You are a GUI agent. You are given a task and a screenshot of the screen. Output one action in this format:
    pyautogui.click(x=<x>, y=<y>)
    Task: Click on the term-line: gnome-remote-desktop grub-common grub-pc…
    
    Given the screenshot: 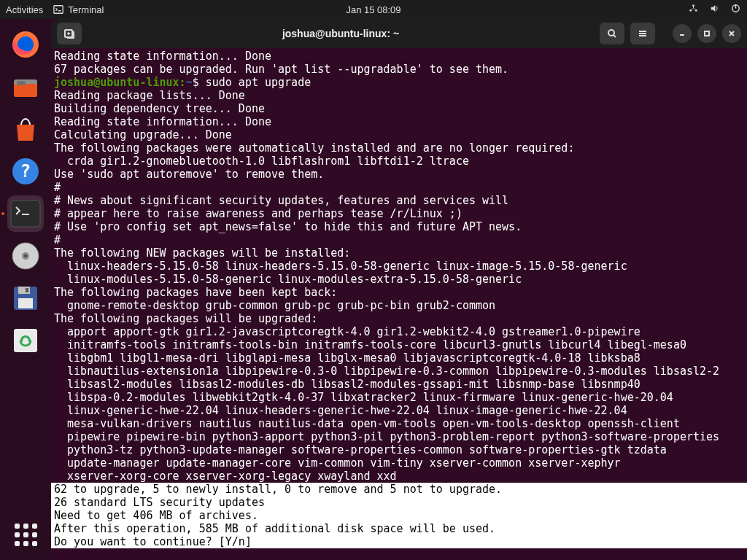 What is the action you would take?
    pyautogui.click(x=274, y=306)
    